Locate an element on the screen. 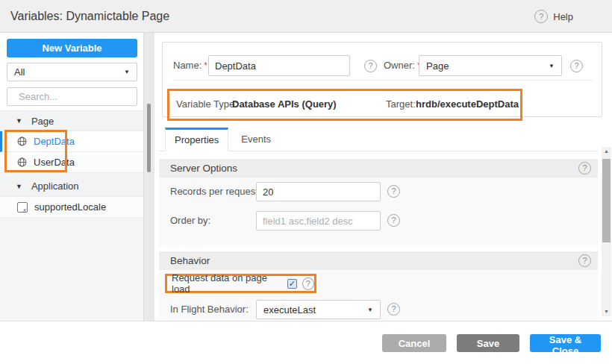 This screenshot has width=612, height=364. records-help-icon is located at coordinates (394, 191).